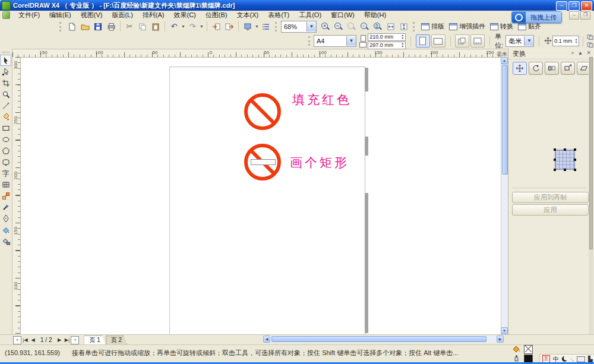  I want to click on portrait-button, so click(423, 41).